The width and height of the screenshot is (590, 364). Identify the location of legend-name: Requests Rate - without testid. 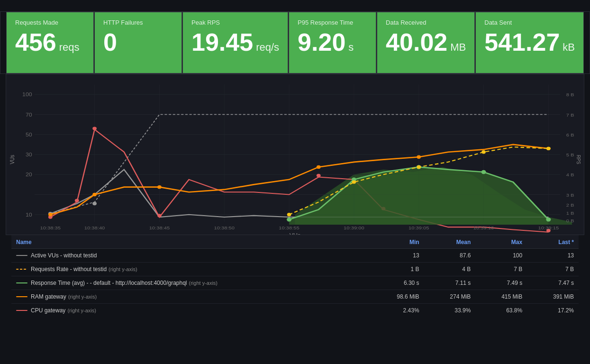
(69, 269).